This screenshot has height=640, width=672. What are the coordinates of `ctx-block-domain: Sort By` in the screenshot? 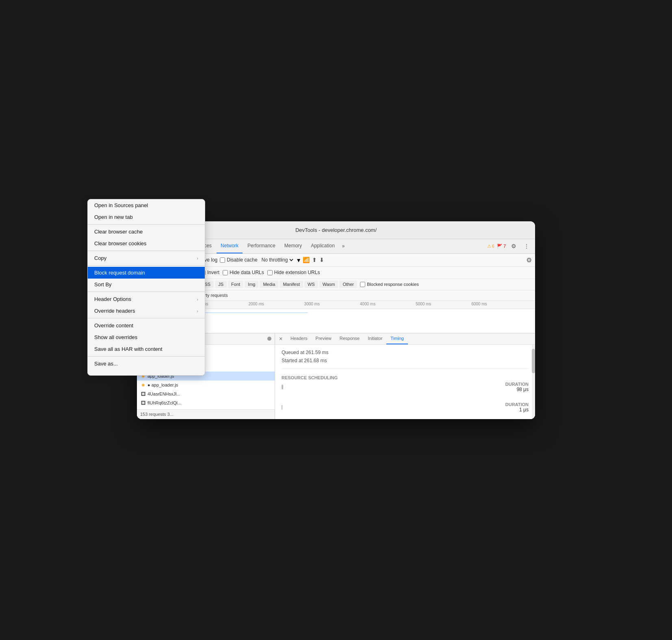 It's located at (171, 284).